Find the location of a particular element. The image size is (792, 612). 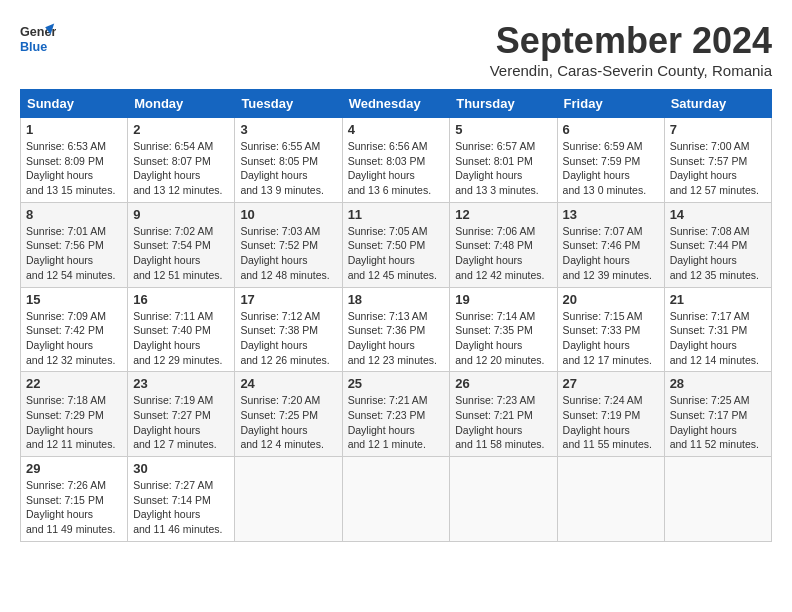

calendar-week-row: 8 Sunrise: 7:01 AMSunset: 7:56 PMDayligh… is located at coordinates (396, 244).